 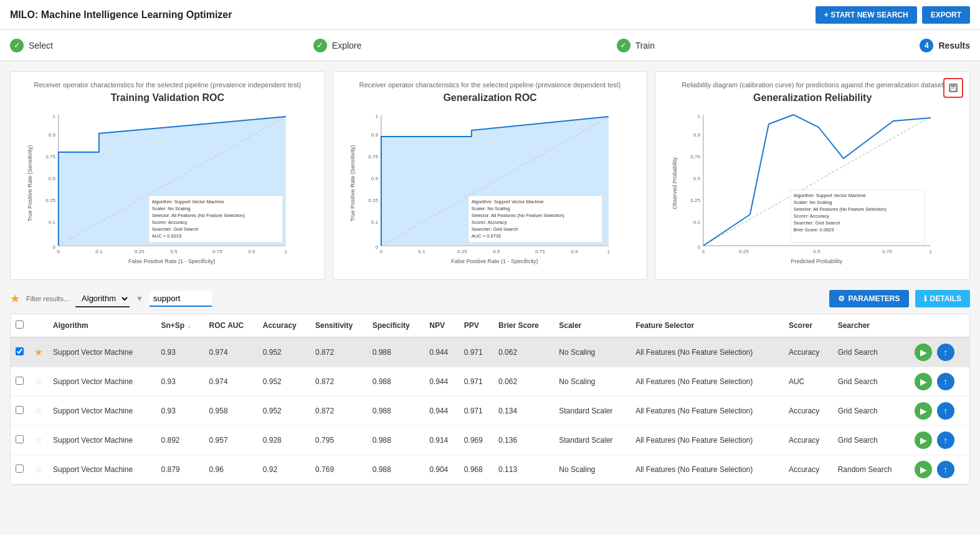 I want to click on step-explore: ✓ Explore, so click(x=465, y=46).